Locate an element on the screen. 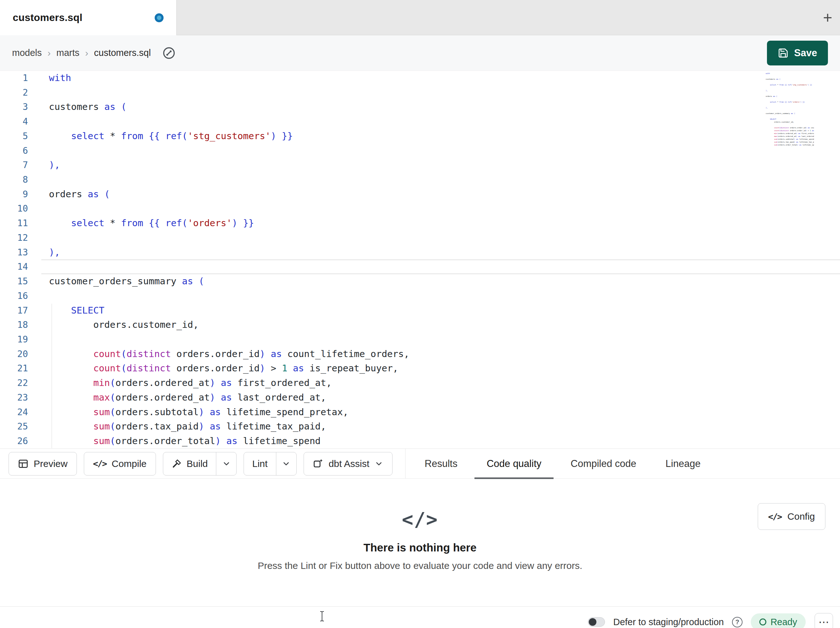 This screenshot has height=628, width=840. tab-compiled-code: Compiled code is located at coordinates (603, 463).